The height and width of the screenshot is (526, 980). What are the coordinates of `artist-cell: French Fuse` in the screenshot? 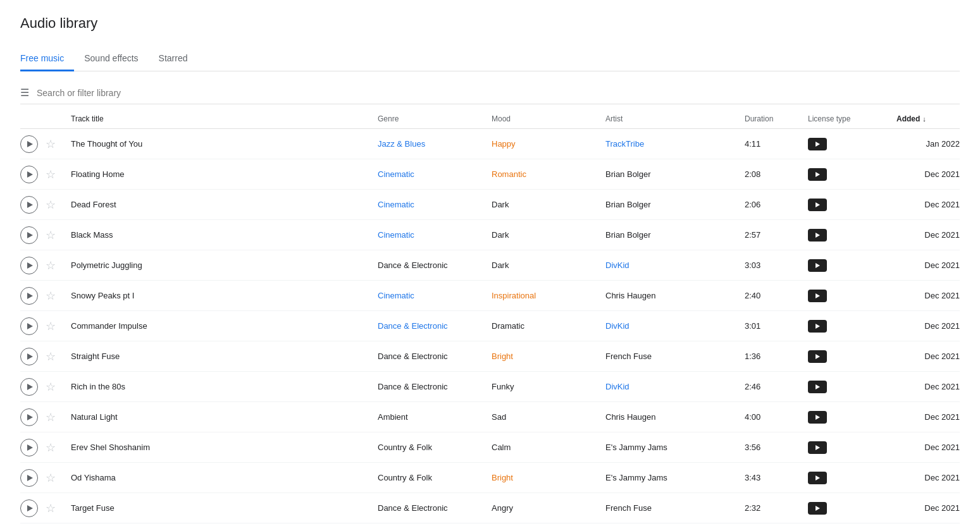 It's located at (675, 508).